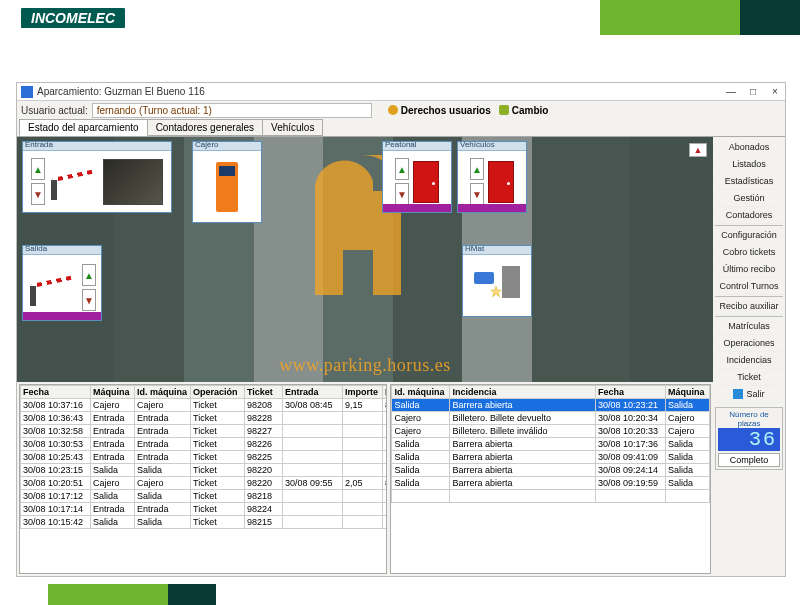  Describe the element at coordinates (207, 144) in the screenshot. I see `panel-cajero-title: Cajero` at that location.